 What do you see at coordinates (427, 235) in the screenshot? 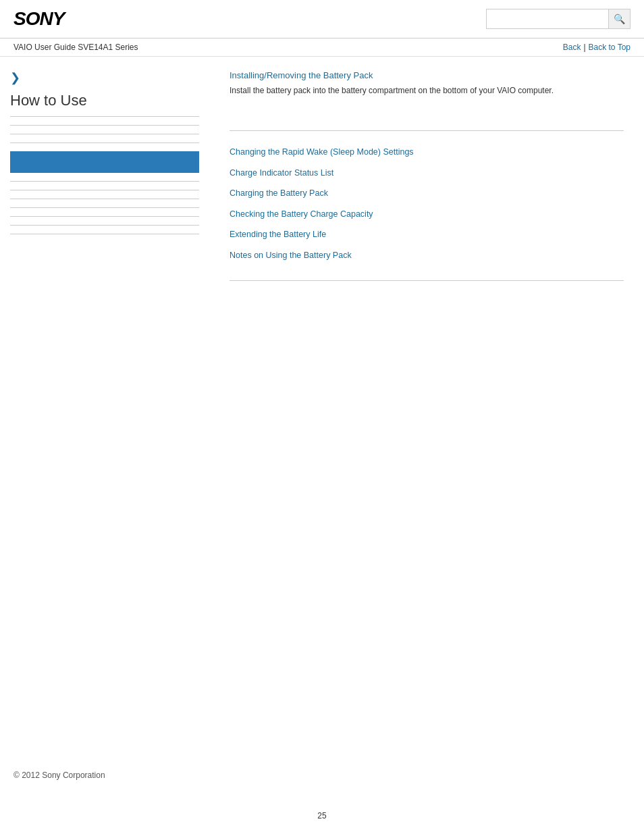
I see `link-extend-battery-life: Extending the Battery Life` at bounding box center [427, 235].